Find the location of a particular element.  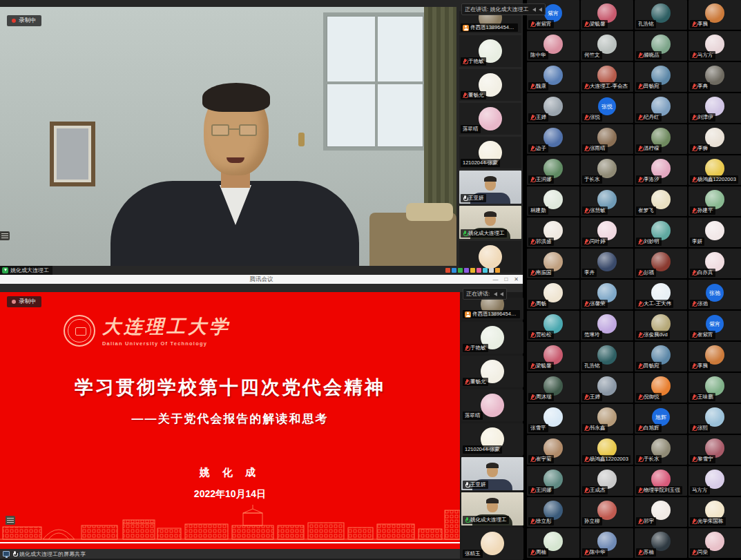

participant-tile: 张雨晴 is located at coordinates (607, 139).